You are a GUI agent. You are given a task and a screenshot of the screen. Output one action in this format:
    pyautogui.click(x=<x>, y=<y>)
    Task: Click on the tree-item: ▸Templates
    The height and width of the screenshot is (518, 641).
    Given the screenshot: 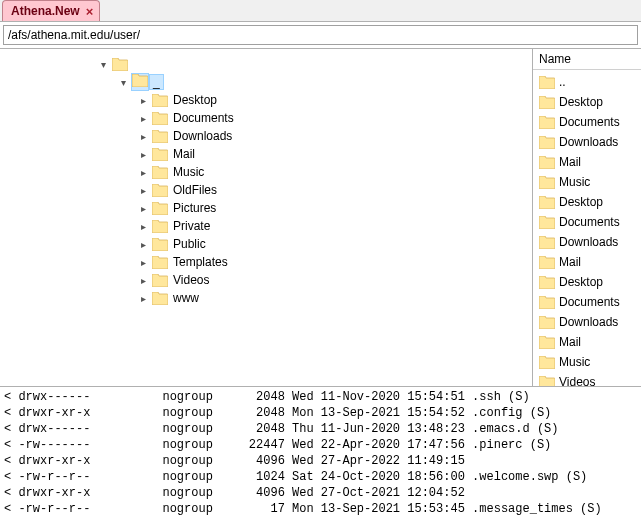 What is the action you would take?
    pyautogui.click(x=266, y=262)
    